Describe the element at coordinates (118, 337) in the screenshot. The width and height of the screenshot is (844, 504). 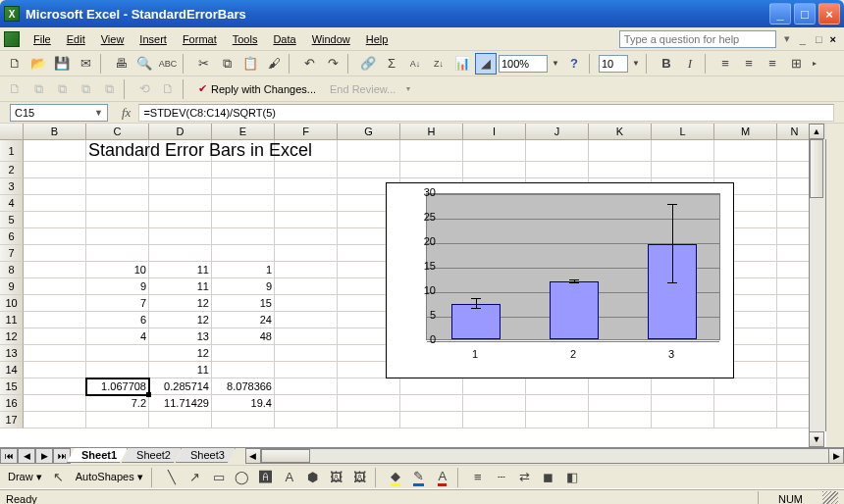
I see `cell-C12: 4` at that location.